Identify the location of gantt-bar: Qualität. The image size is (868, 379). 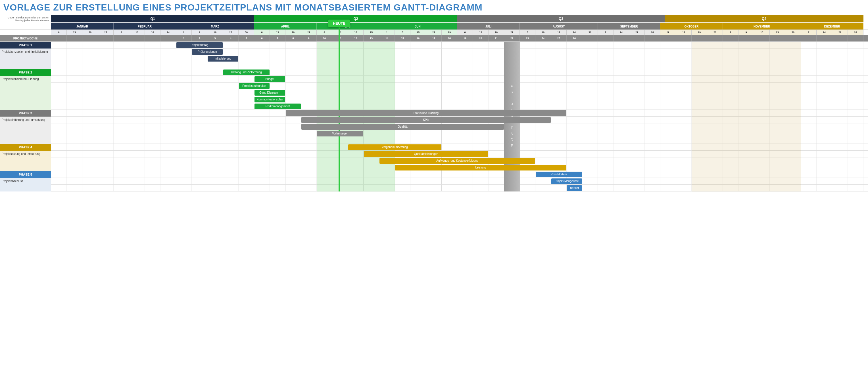
(402, 127).